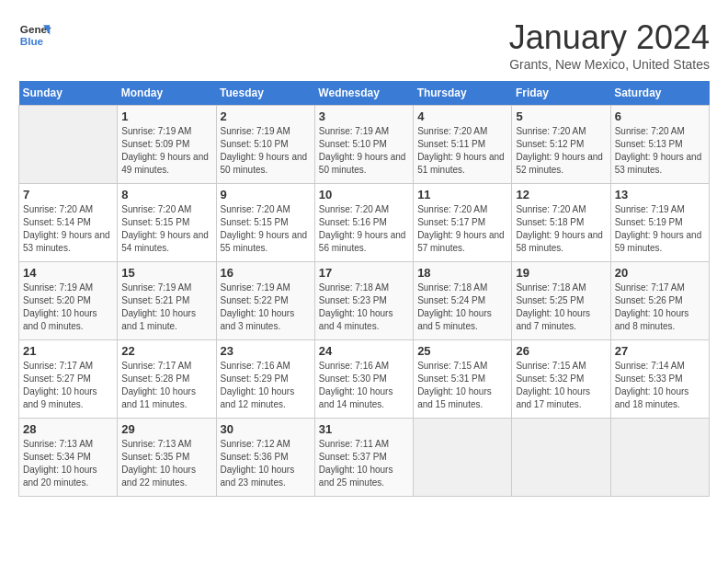  Describe the element at coordinates (364, 94) in the screenshot. I see `weekday-header-wednesday: Wednesday` at that location.